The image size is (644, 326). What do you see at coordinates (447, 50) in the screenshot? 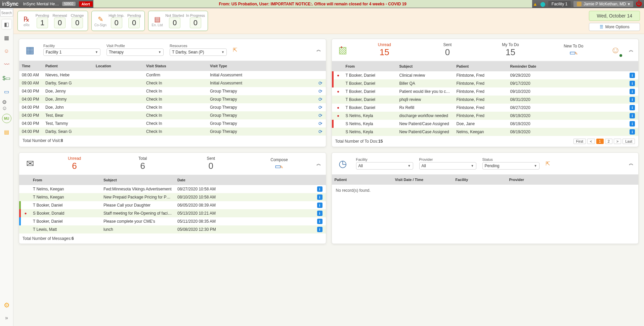
I see `todo-sent-stat: Sent0` at bounding box center [447, 50].